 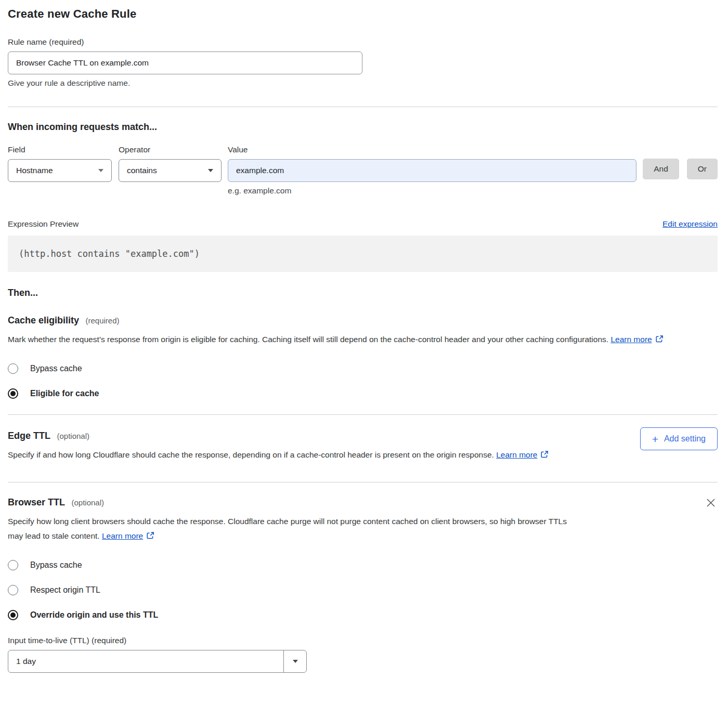 I want to click on radio-label: Eligible for cache, so click(x=64, y=394).